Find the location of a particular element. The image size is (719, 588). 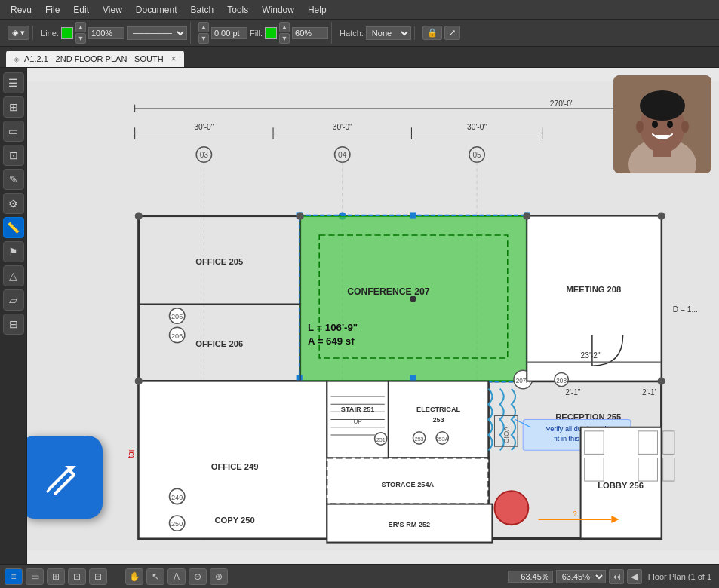

svg-text: UP is located at coordinates (358, 422).